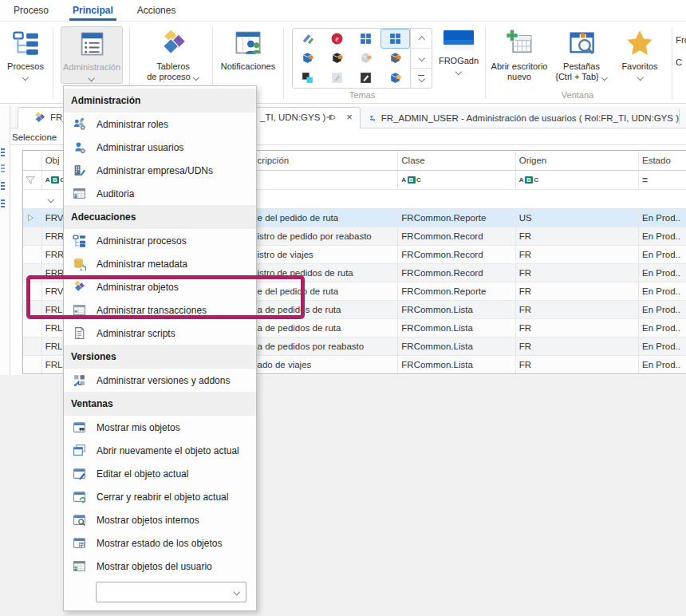 This screenshot has height=616, width=686. I want to click on pin-icon, so click(332, 118).